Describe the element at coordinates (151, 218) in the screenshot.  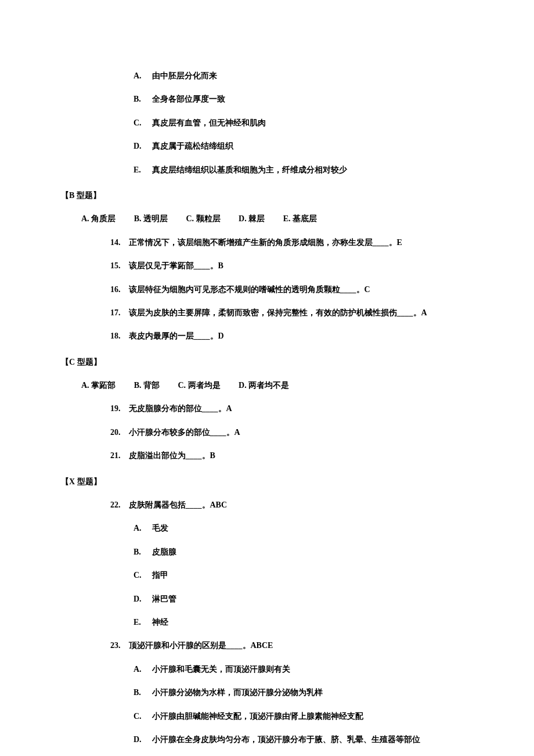
I see `choice-b: B. 透明层` at that location.